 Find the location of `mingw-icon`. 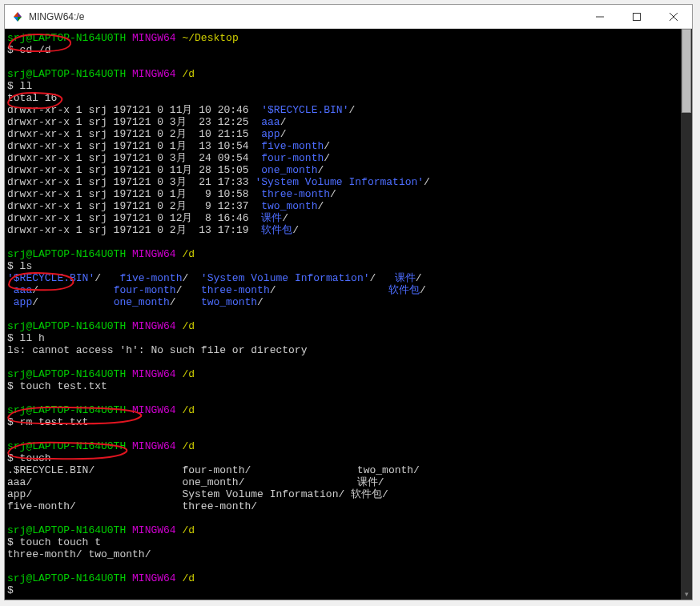

mingw-icon is located at coordinates (18, 17).